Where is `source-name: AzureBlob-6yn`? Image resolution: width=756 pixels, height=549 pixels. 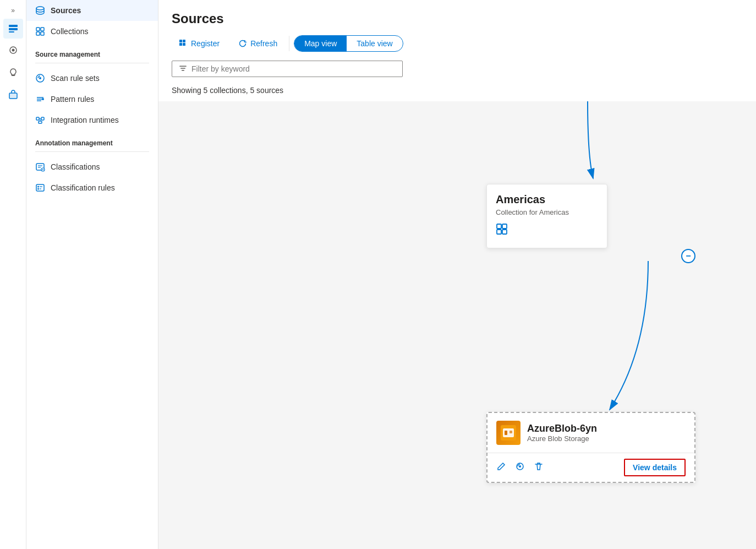
source-name: AzureBlob-6yn is located at coordinates (562, 428).